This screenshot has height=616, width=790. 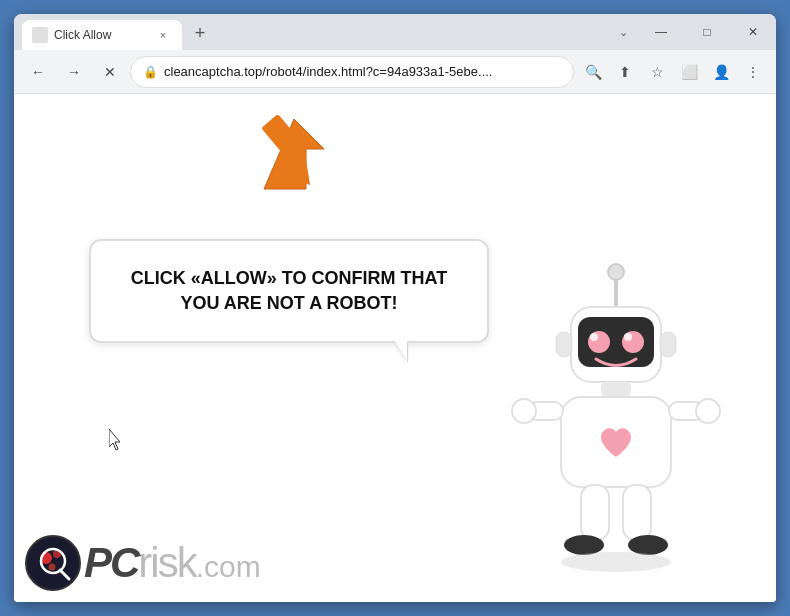 What do you see at coordinates (707, 32) in the screenshot?
I see `maximize-button: □` at bounding box center [707, 32].